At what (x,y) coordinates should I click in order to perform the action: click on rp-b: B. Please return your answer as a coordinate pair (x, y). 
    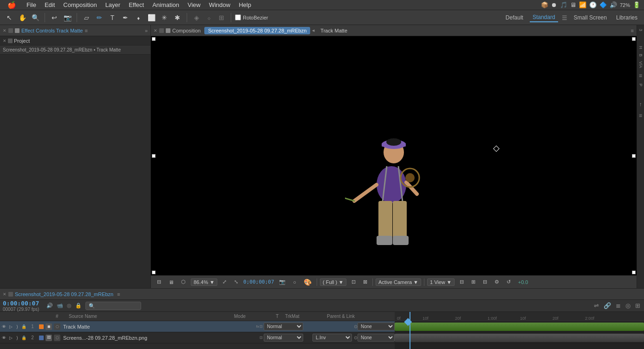
    Looking at the image, I should click on (641, 55).